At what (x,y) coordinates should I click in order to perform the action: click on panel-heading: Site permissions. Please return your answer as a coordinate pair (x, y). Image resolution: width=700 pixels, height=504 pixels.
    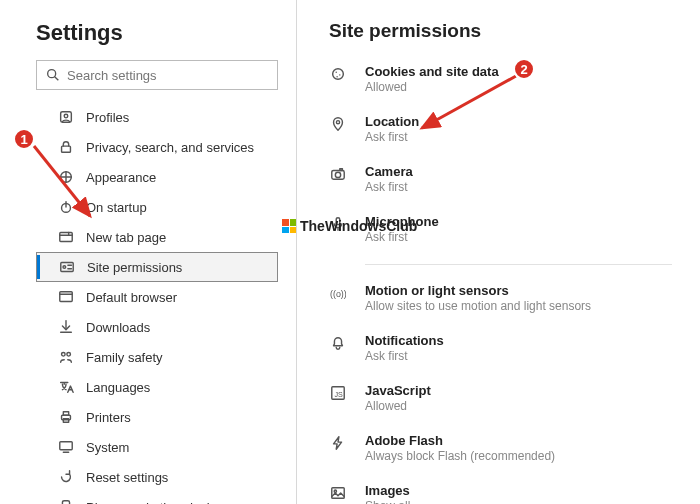
    Looking at the image, I should click on (500, 31).